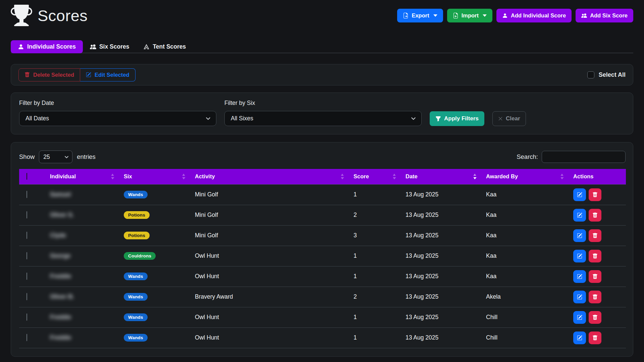 This screenshot has height=362, width=644. I want to click on caret-down-icon, so click(485, 15).